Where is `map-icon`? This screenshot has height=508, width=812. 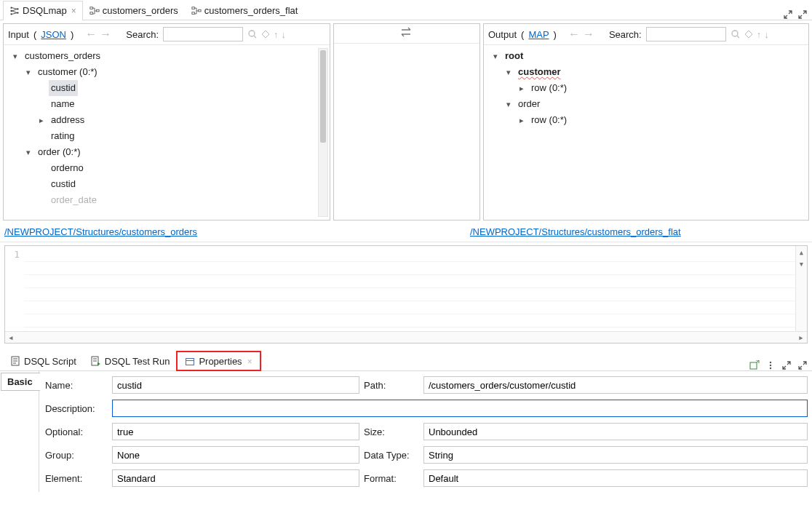
map-icon is located at coordinates (15, 11).